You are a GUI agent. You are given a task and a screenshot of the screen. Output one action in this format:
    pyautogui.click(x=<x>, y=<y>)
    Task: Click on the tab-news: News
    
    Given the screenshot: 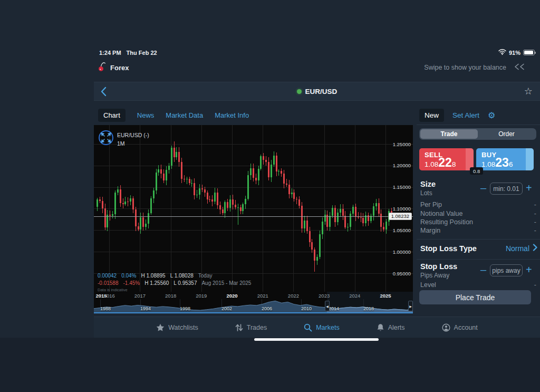 What is the action you would take?
    pyautogui.click(x=146, y=115)
    